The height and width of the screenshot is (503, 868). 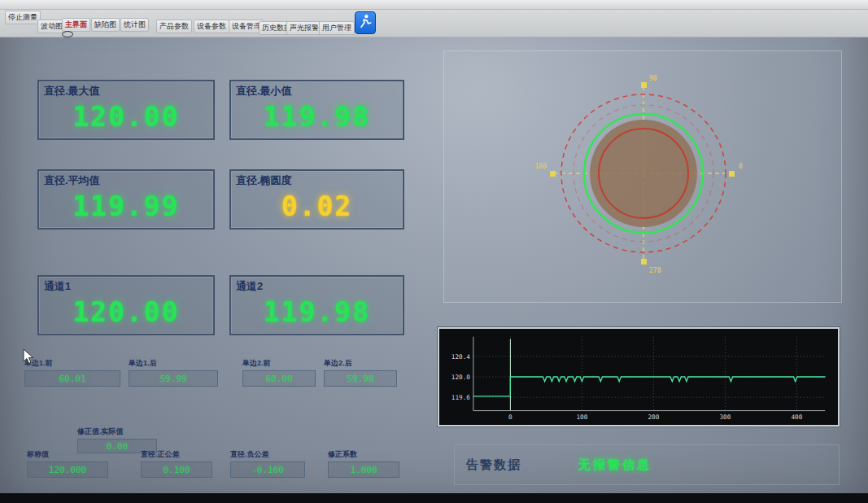 I want to click on gauge-label-left: 180, so click(x=542, y=166).